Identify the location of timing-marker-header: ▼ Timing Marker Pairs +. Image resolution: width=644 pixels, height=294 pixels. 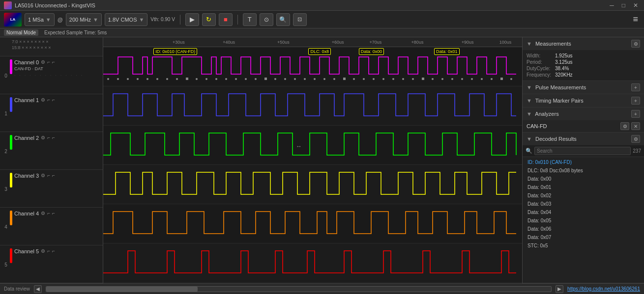
(583, 101).